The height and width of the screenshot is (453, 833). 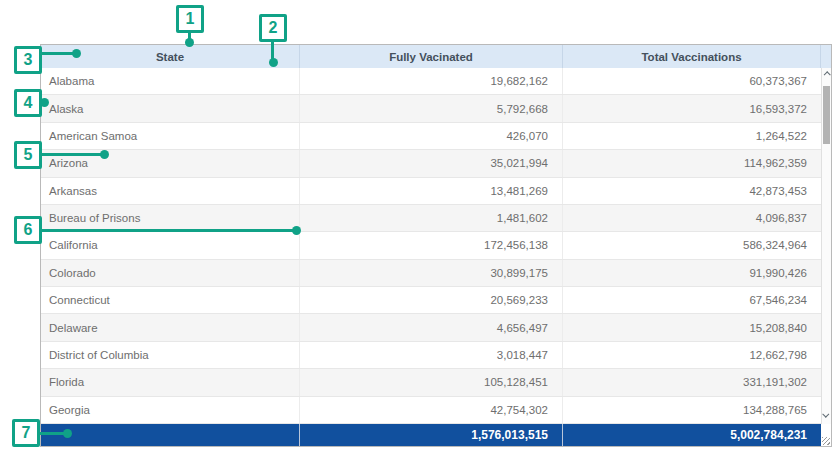 I want to click on fully-vaccinated-cell: 4,656,497, so click(x=432, y=327).